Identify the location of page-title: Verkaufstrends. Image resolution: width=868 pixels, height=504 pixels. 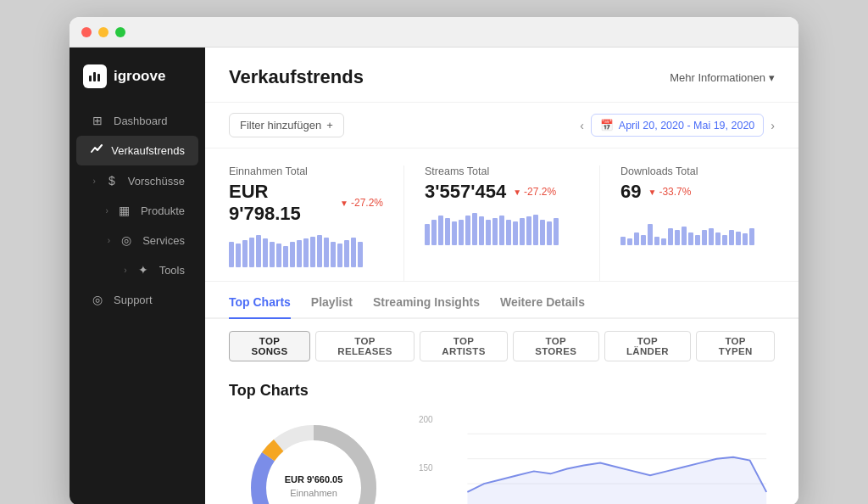
(297, 77).